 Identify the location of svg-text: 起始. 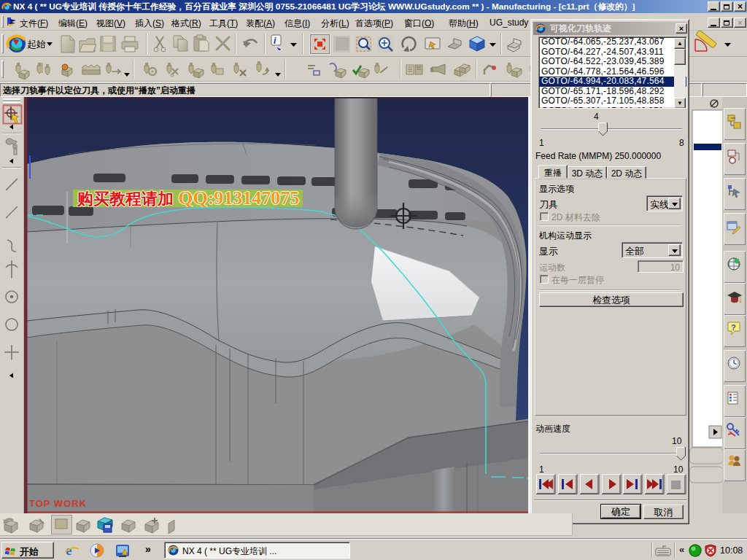
(36, 44).